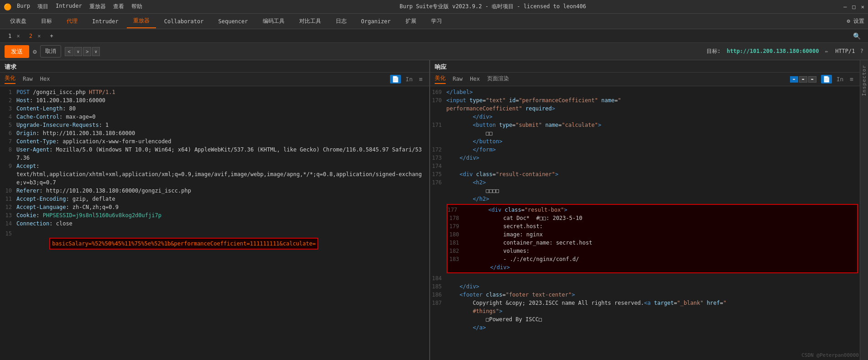 The image size is (868, 360). I want to click on tab-raw-req: Raw, so click(28, 79).